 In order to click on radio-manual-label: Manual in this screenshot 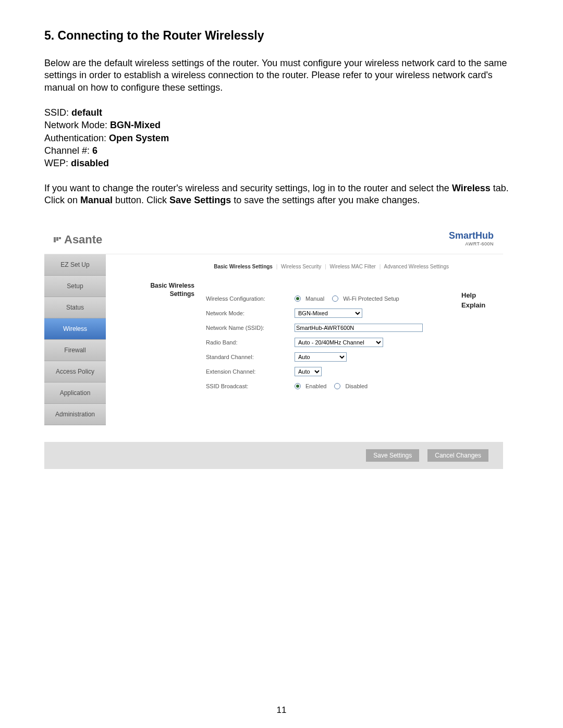, I will do `click(315, 299)`.